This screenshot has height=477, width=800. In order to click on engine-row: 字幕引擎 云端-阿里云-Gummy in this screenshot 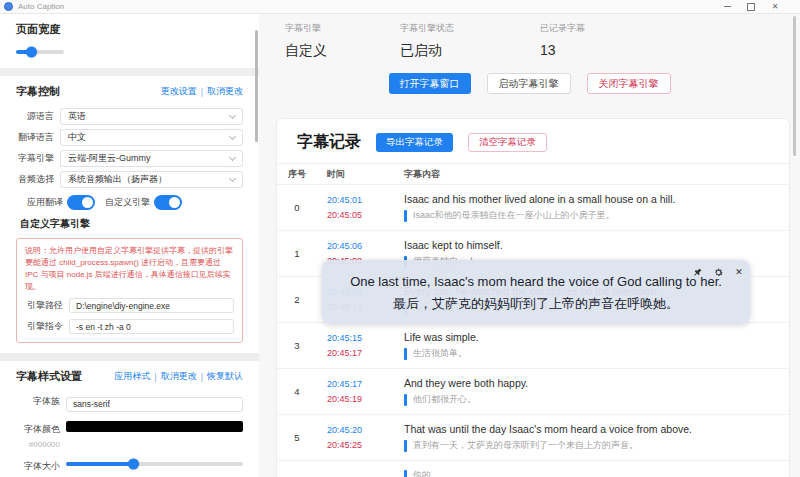, I will do `click(130, 158)`.